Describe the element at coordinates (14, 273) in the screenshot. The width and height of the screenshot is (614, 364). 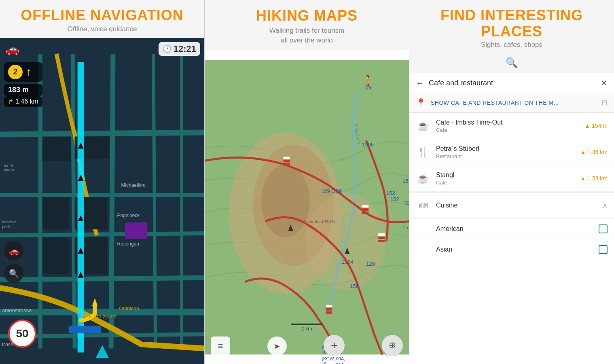
I see `search-map-button: 🔍` at that location.